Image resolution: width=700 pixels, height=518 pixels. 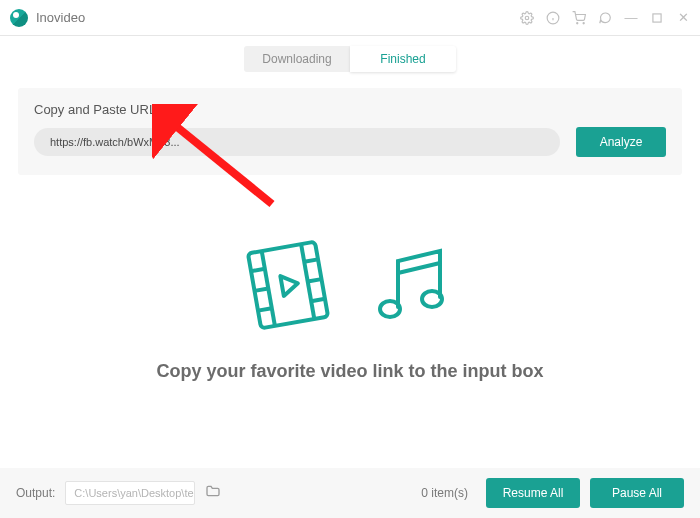 What do you see at coordinates (214, 493) in the screenshot?
I see `open-folder-icon` at bounding box center [214, 493].